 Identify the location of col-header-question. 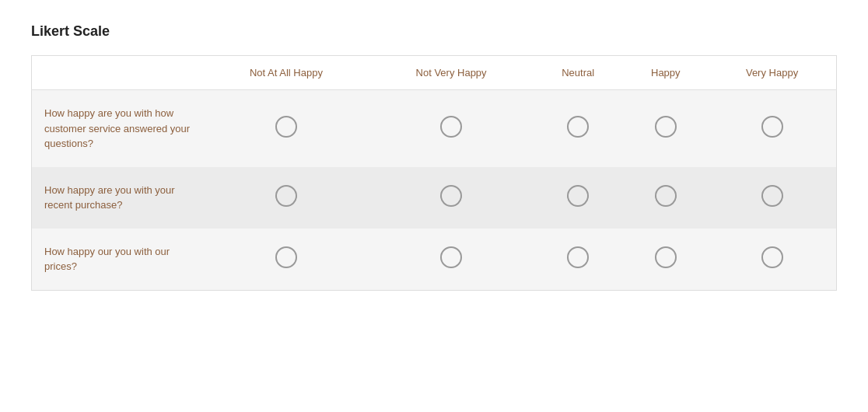
(117, 73).